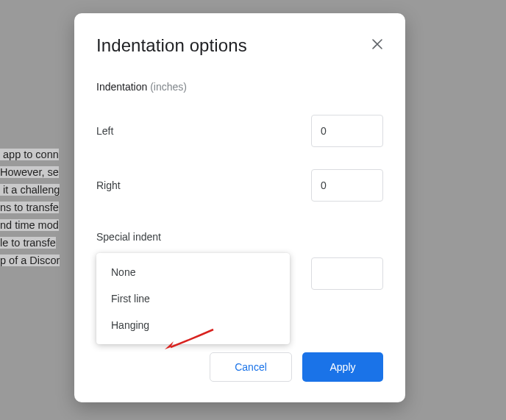  Describe the element at coordinates (240, 131) in the screenshot. I see `left-indent-row: Left` at that location.